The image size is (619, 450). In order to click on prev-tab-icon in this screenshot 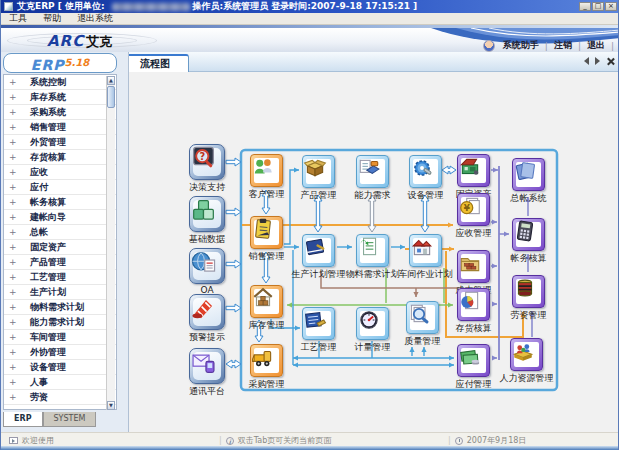, I will do `click(586, 61)`.